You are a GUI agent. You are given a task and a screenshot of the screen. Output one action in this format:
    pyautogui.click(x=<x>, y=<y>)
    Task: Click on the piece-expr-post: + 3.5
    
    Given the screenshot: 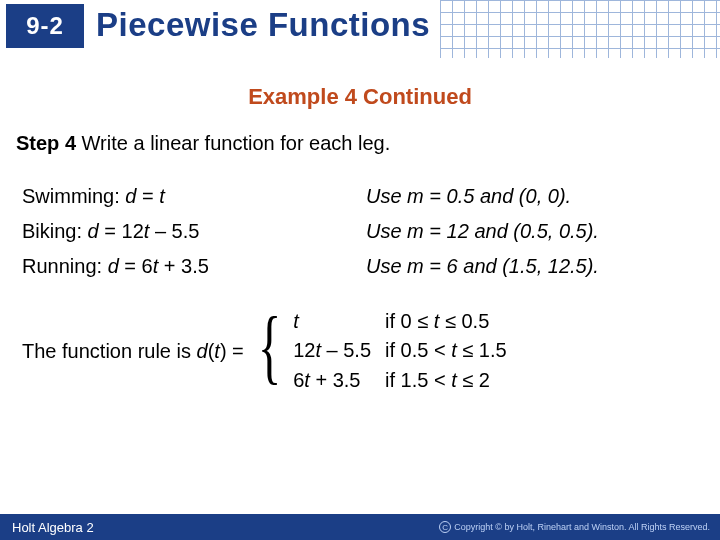 What is the action you would take?
    pyautogui.click(x=336, y=380)
    